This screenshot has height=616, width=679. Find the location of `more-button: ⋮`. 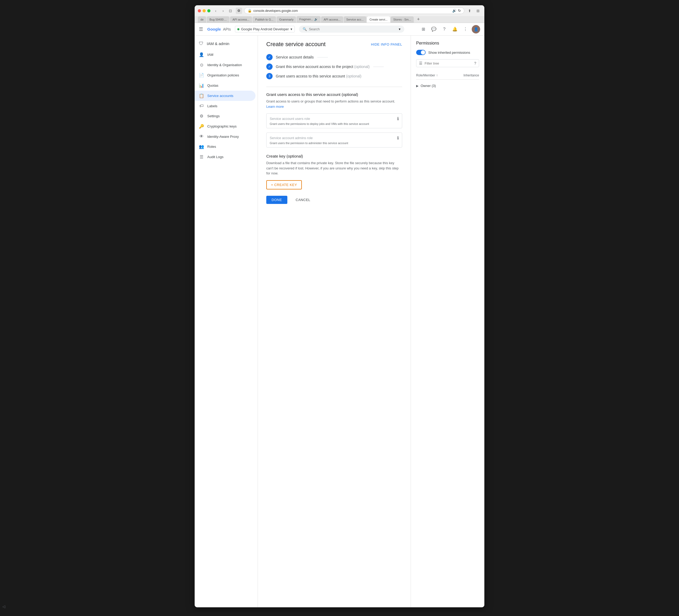

more-button: ⋮ is located at coordinates (465, 29).